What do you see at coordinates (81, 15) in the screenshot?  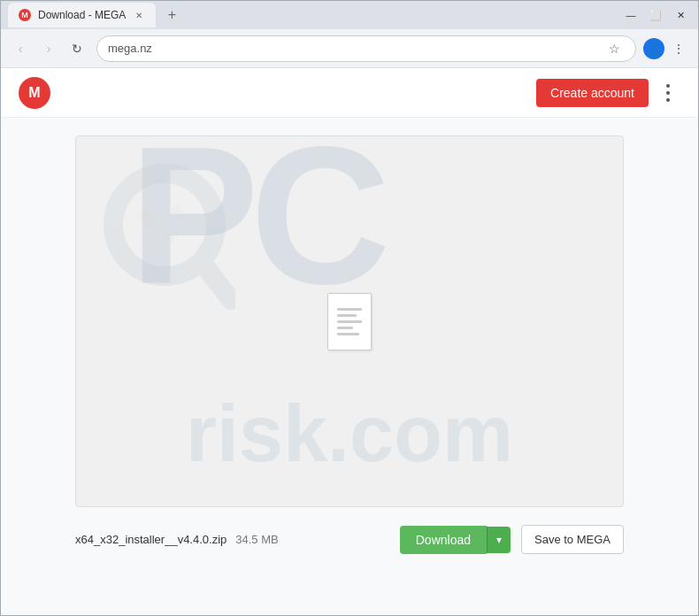 I see `tab-title: Download - MEGA` at bounding box center [81, 15].